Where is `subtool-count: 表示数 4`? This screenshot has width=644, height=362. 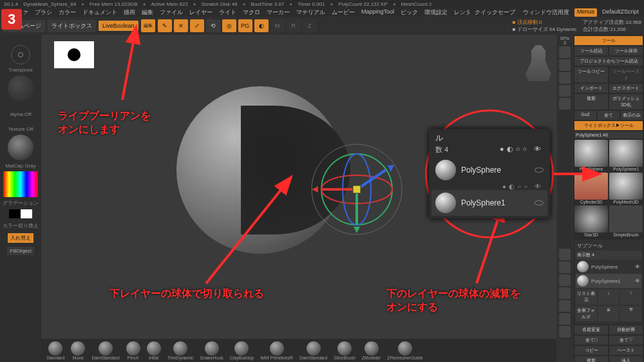
subtool-count: 表示数 4 is located at coordinates (609, 255).